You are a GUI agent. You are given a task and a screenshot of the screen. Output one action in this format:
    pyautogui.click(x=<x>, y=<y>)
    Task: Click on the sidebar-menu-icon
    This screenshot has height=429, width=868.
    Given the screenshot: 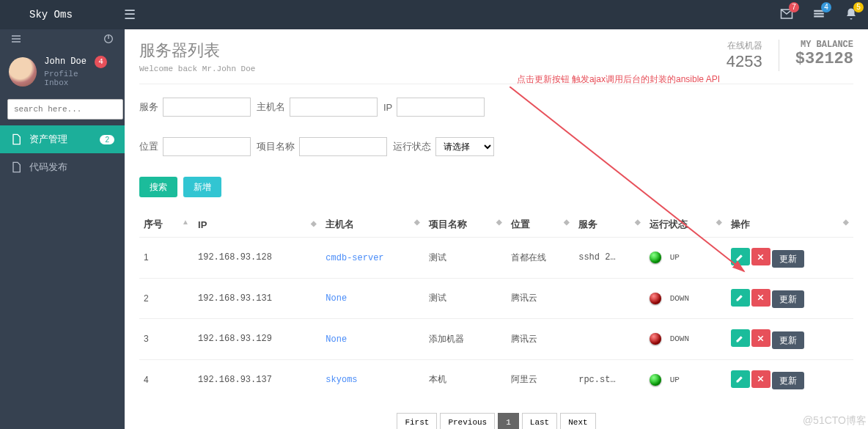 What is the action you would take?
    pyautogui.click(x=16, y=40)
    